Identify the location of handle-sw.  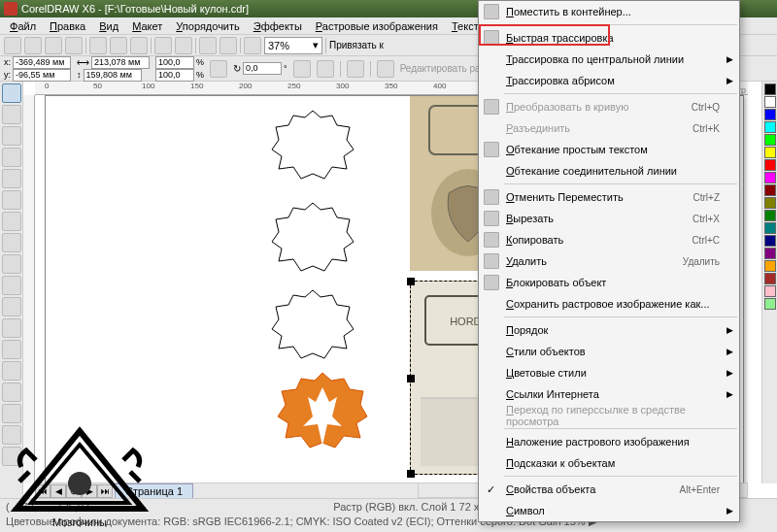
(411, 474).